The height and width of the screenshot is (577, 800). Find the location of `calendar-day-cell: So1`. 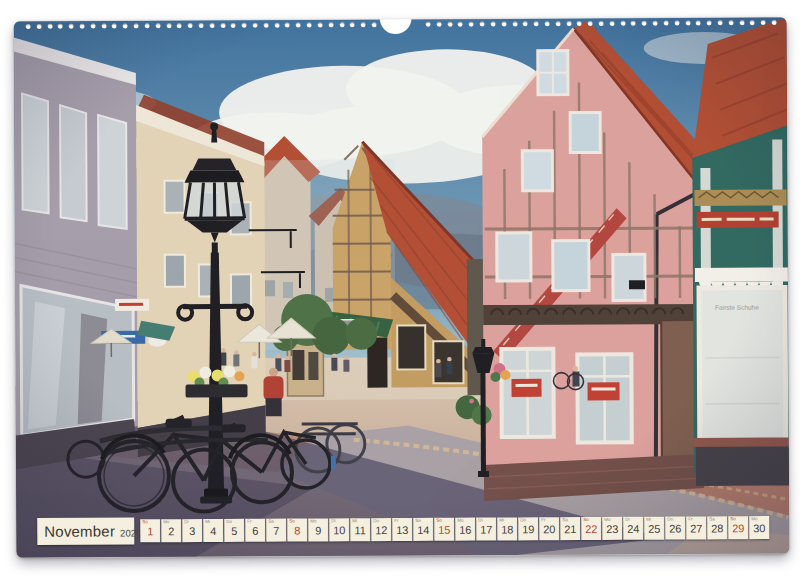

calendar-day-cell: So1 is located at coordinates (150, 530).